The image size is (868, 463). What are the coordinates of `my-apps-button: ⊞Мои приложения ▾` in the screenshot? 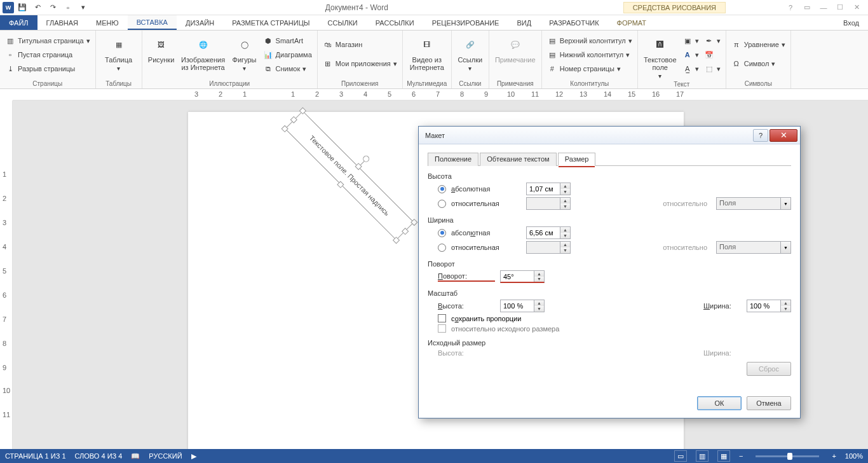 It's located at (360, 64).